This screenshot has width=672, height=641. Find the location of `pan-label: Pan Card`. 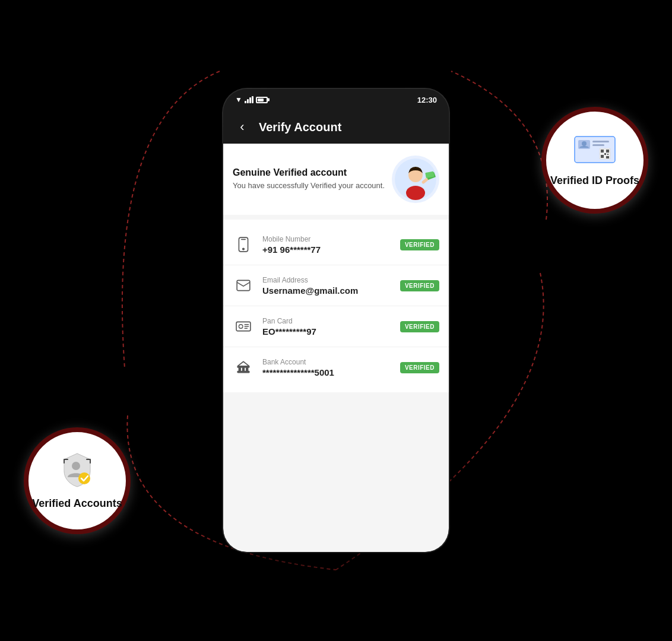

pan-label: Pan Card is located at coordinates (327, 321).